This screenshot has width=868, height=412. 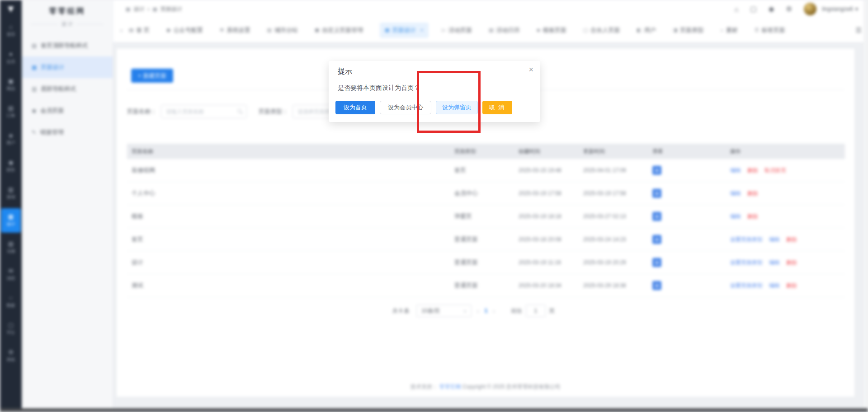 I want to click on tab-item: ○ 素材, so click(x=729, y=30).